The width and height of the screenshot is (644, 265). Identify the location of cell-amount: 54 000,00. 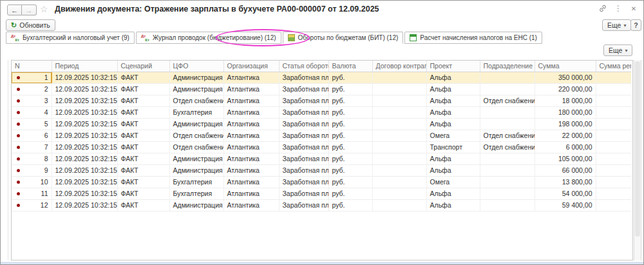
(565, 193).